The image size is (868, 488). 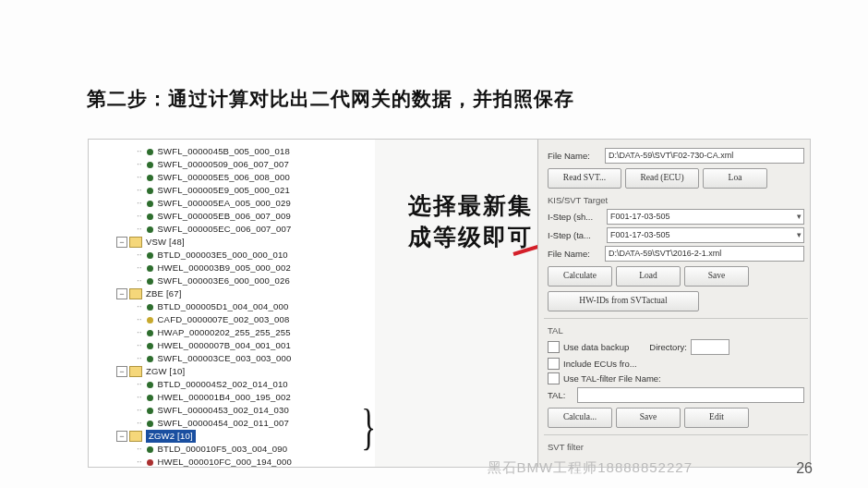 I want to click on tree-folder-label: ZBE [67], so click(x=164, y=294).